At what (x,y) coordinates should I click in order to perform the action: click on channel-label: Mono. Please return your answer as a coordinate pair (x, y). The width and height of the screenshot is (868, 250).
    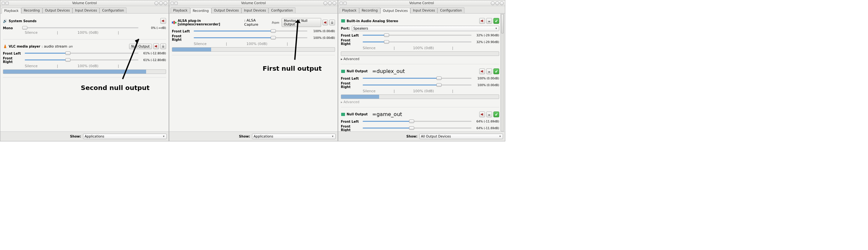
    Looking at the image, I should click on (13, 28).